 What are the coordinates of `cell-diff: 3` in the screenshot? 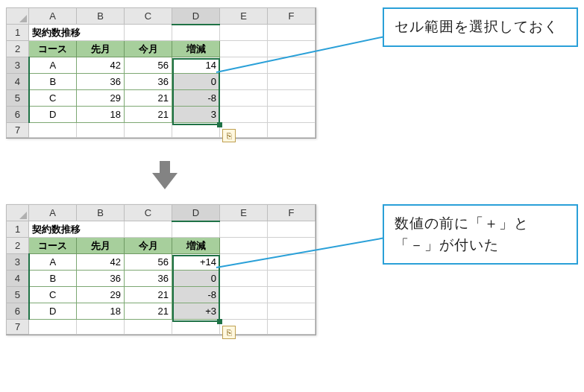 It's located at (196, 115).